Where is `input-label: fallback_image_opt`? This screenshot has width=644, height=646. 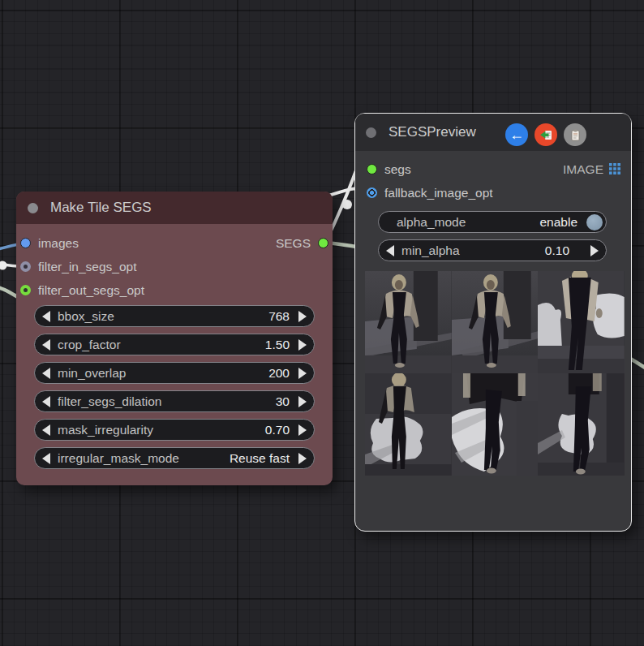
input-label: fallback_image_opt is located at coordinates (439, 193).